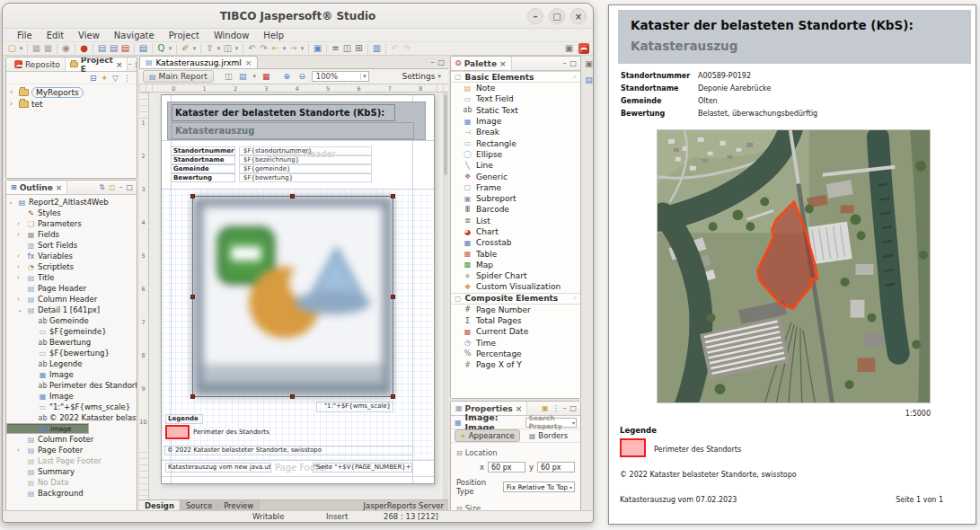  What do you see at coordinates (102, 187) in the screenshot?
I see `panel-tool-icon: ⇅` at bounding box center [102, 187].